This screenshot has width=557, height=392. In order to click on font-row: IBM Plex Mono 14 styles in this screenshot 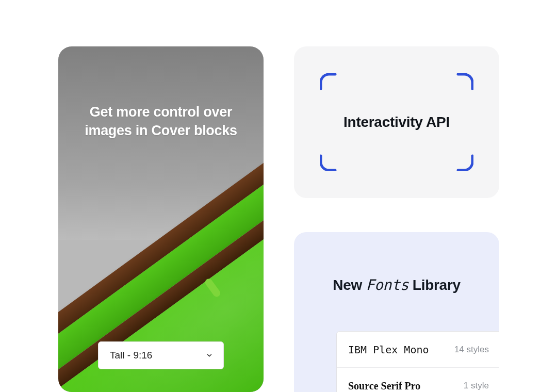, I will do `click(418, 350)`.